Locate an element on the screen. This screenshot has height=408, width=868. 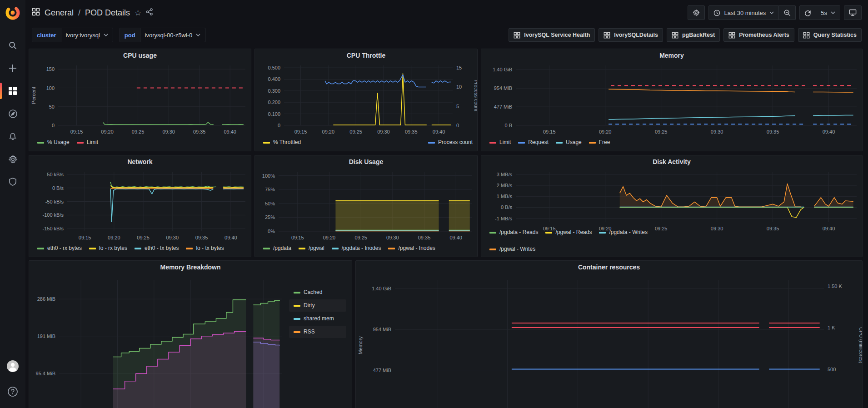
grafana-logo-icon is located at coordinates (13, 13).